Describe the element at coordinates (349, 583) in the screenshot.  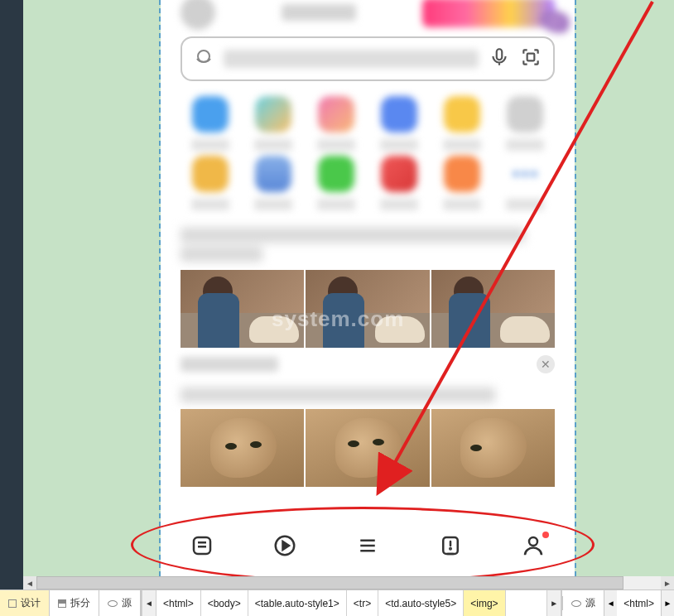
I see `scroll-track` at that location.